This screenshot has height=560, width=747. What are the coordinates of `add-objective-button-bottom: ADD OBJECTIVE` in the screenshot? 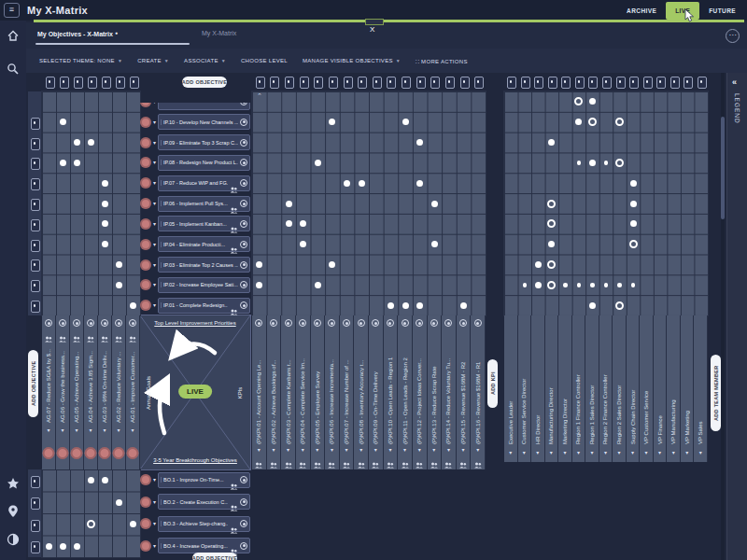 It's located at (215, 556).